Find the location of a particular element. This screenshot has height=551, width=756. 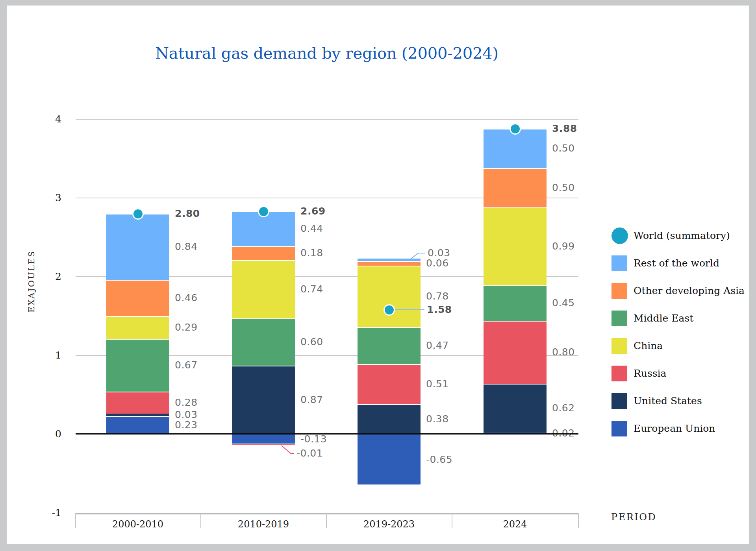

value-label-russia: 0.28 is located at coordinates (186, 403).